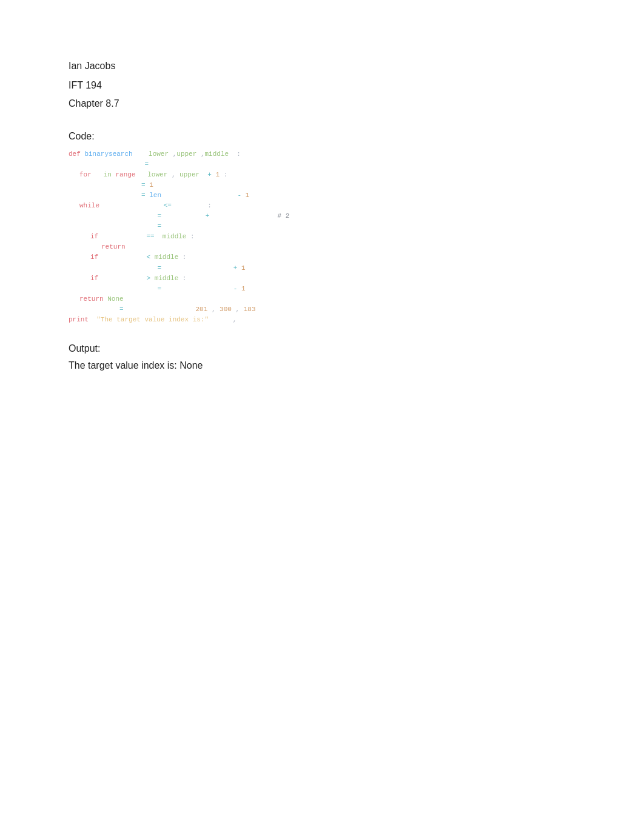 Image resolution: width=644 pixels, height=835 pixels. Describe the element at coordinates (357, 349) in the screenshot. I see `output-label: Output:` at that location.